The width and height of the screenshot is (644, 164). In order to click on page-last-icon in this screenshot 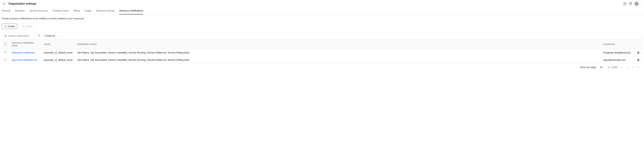, I will do `click(638, 67)`.